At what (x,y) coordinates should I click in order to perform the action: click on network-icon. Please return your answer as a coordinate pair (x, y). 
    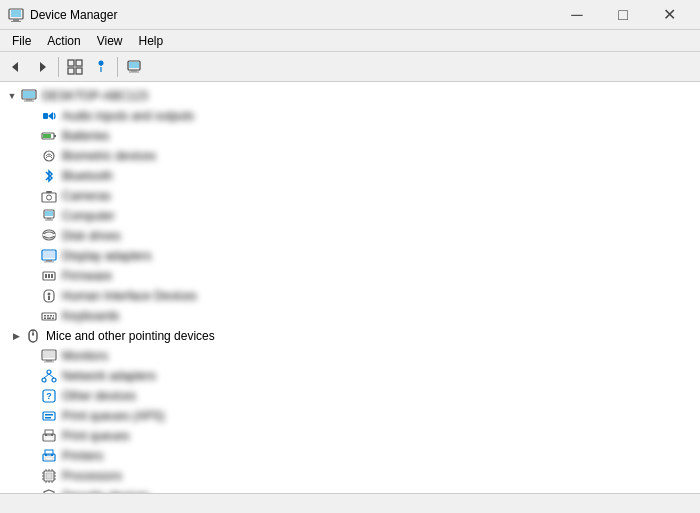
    Looking at the image, I should click on (49, 376).